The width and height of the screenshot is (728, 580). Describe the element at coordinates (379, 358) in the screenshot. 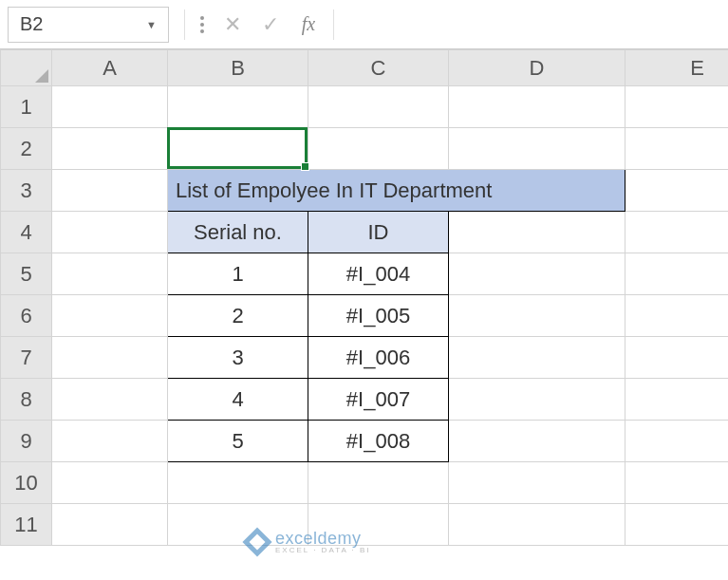

I see `table-row: #I_006` at that location.